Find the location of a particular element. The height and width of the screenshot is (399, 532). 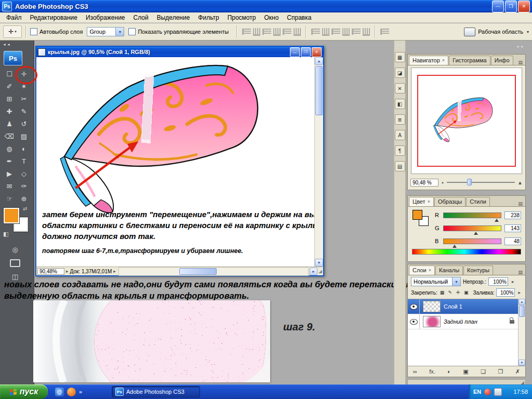

doc-close-button: ✕ is located at coordinates (317, 52).